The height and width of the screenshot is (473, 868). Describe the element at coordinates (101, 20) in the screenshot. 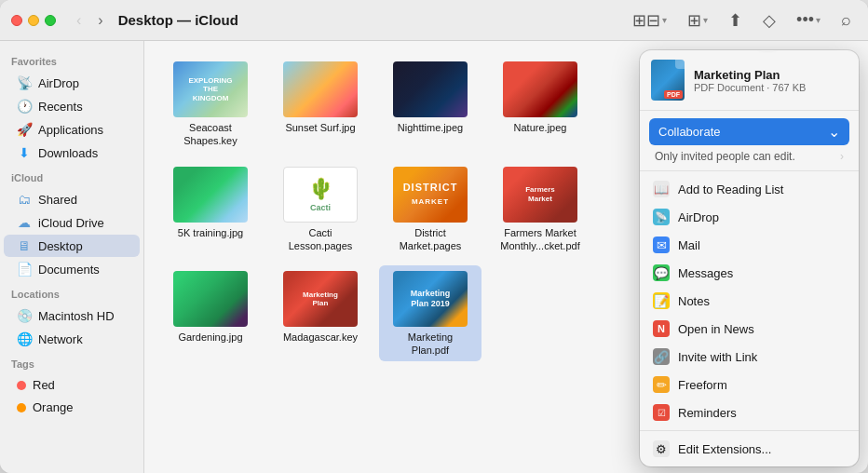

I see `forward-button: ›` at that location.